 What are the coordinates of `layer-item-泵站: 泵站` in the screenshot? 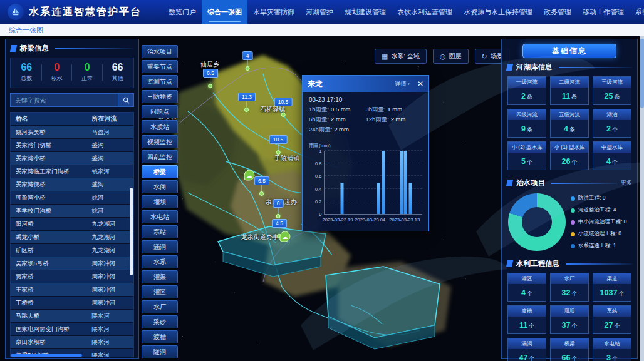 It's located at (160, 231).